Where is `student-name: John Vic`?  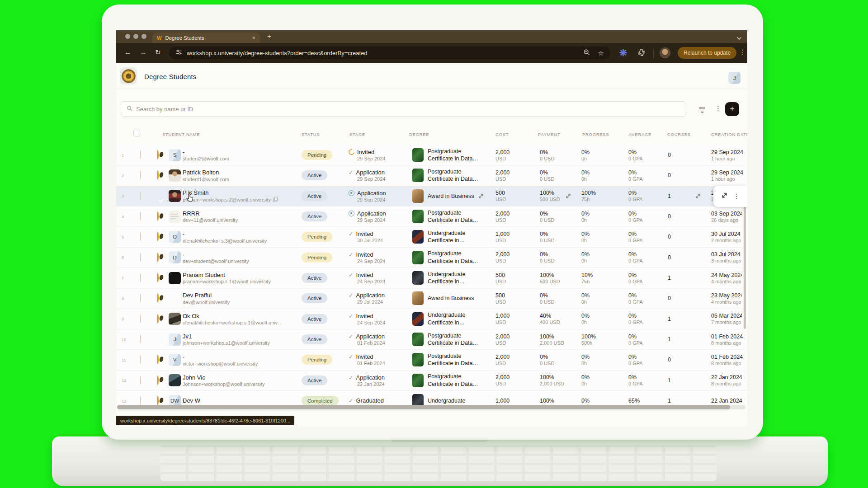
student-name: John Vic is located at coordinates (239, 378).